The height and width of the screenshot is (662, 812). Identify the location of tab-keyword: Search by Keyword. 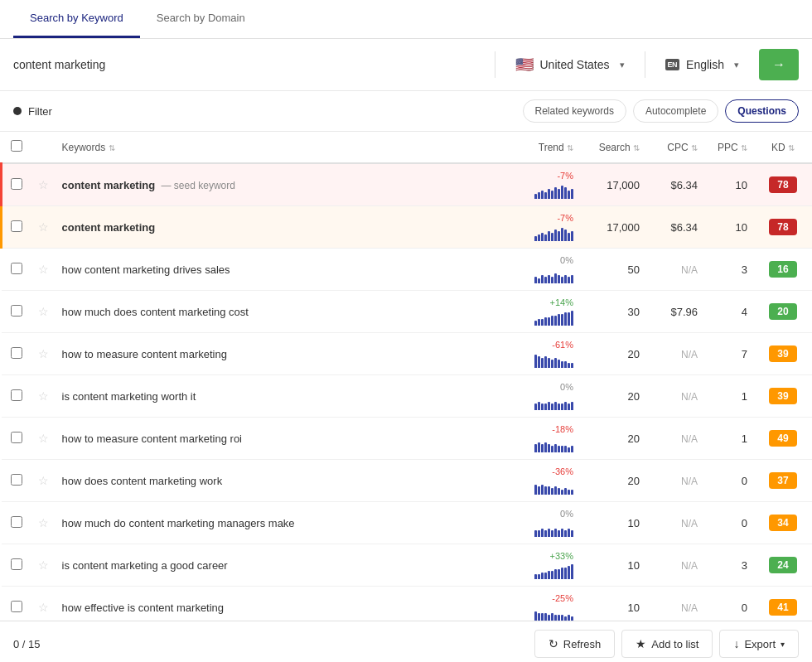
(76, 19).